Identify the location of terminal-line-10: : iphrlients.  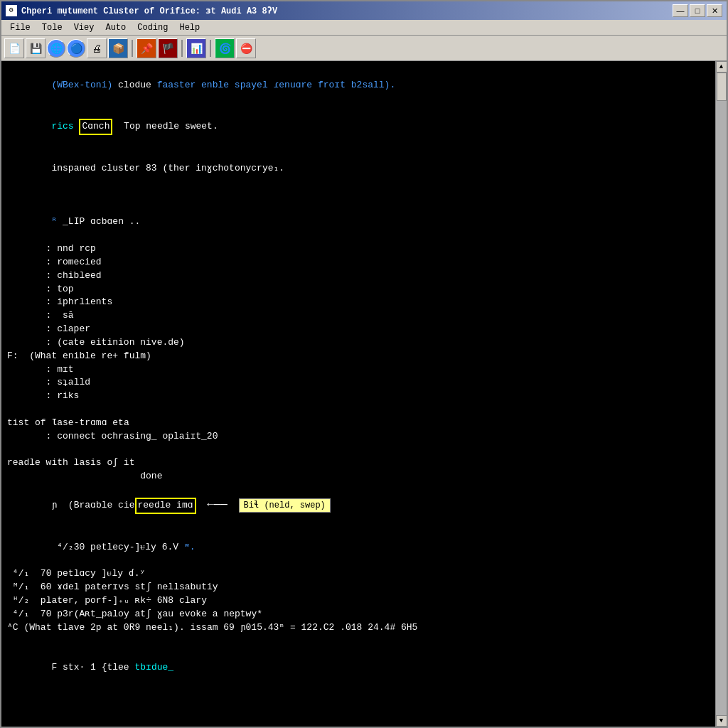
(358, 303).